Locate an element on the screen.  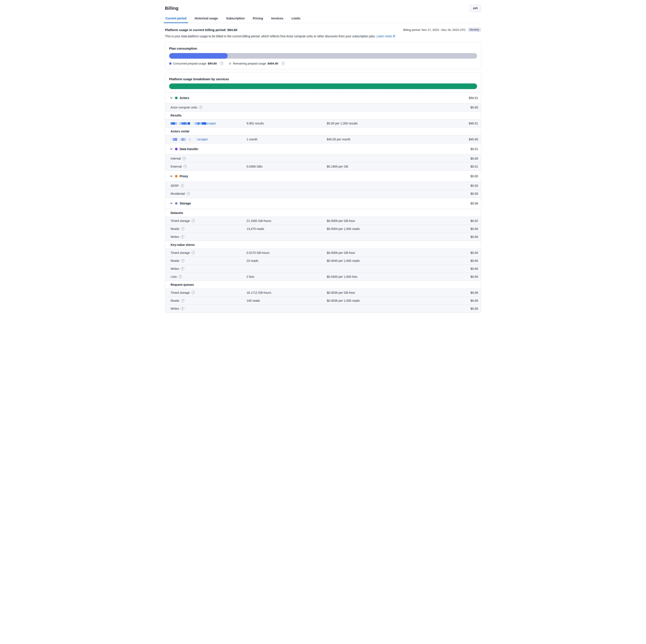
plan-consumption-title: Plan consumption is located at coordinates (323, 48).